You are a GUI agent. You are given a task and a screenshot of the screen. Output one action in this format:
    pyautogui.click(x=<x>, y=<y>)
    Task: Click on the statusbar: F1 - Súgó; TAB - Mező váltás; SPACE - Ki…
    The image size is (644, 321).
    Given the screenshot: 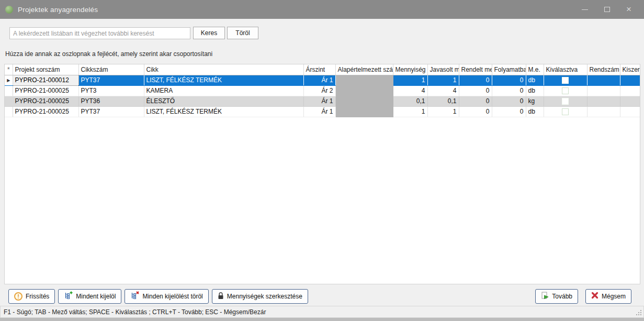 What is the action you would take?
    pyautogui.click(x=322, y=312)
    